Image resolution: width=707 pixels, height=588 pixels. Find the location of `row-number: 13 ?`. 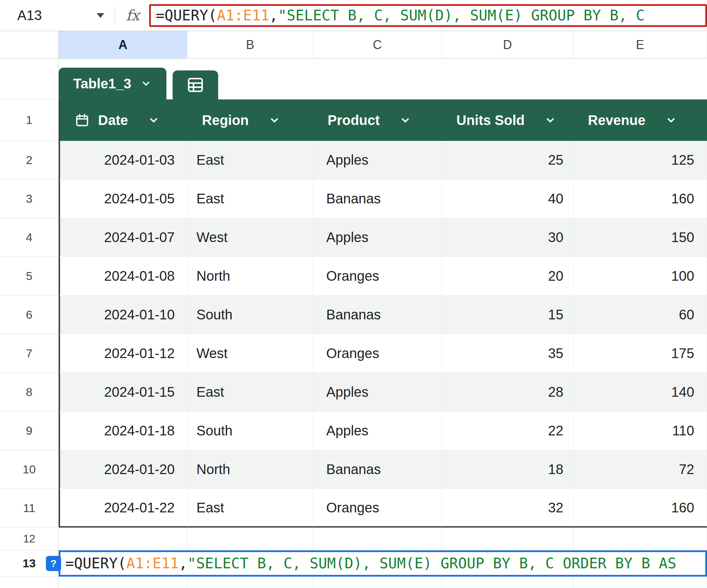

row-number: 13 ? is located at coordinates (29, 563).